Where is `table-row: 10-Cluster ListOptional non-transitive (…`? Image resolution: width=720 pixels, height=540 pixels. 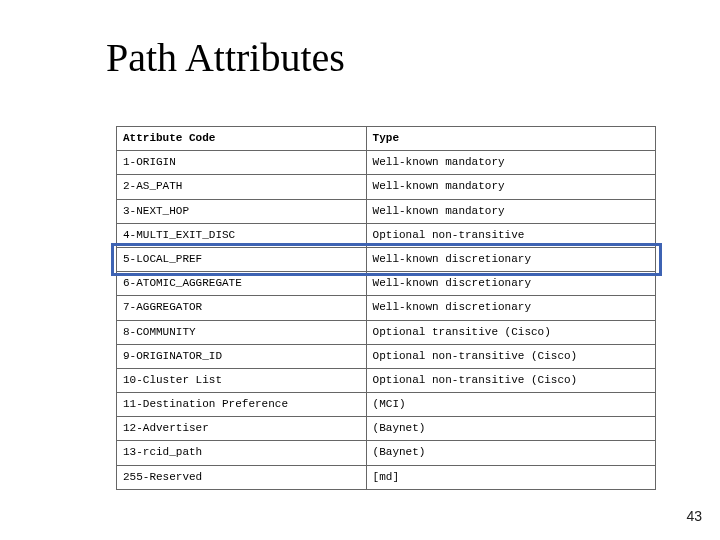 table-row: 10-Cluster ListOptional non-transitive (… is located at coordinates (386, 380).